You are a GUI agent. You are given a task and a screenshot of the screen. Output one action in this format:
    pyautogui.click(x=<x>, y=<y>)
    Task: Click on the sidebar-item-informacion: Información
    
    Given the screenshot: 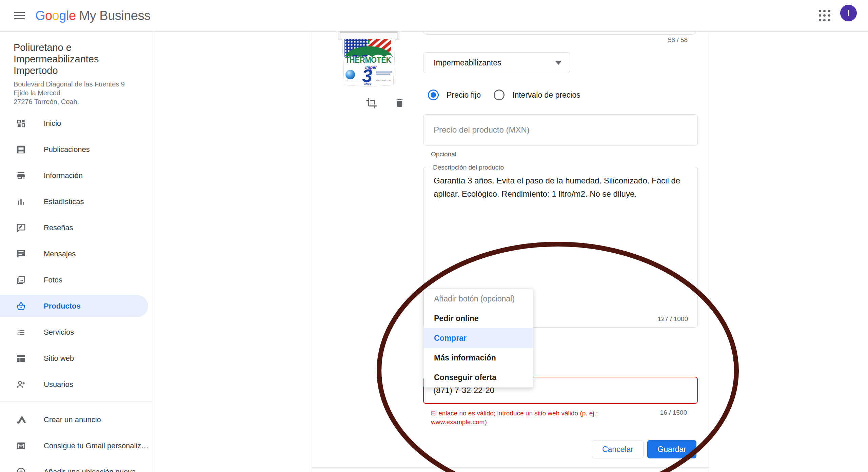 What is the action you would take?
    pyautogui.click(x=76, y=176)
    